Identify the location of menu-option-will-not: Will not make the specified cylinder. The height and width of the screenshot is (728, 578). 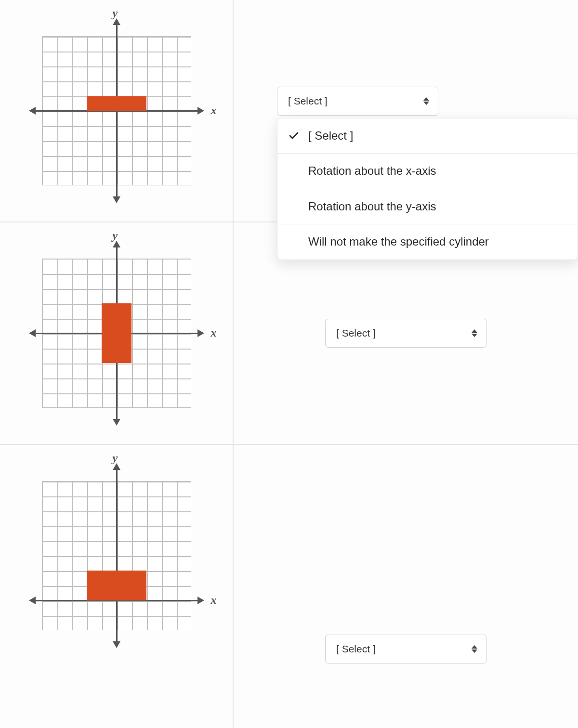
(428, 242).